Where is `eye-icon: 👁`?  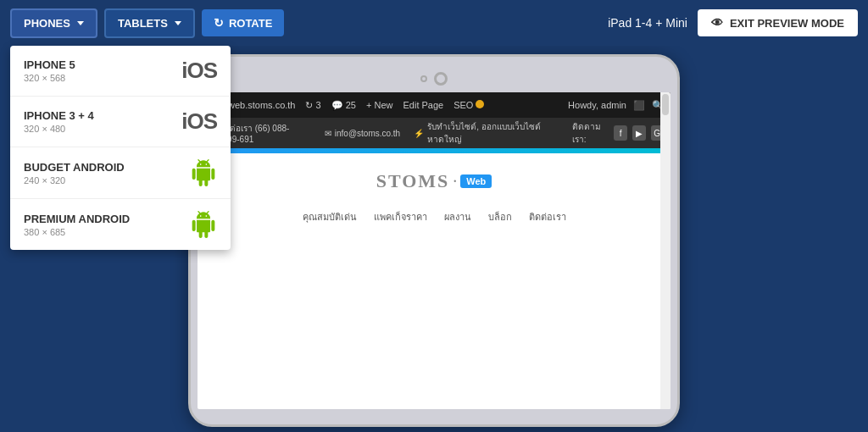 eye-icon: 👁 is located at coordinates (717, 23).